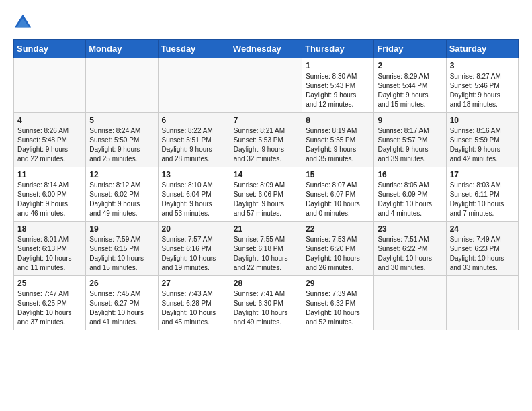 This screenshot has height=411, width=532. What do you see at coordinates (266, 145) in the screenshot?
I see `day-info: Sunrise: 8:21 AM Sunset: 5:53 PM Dayligh…` at bounding box center [266, 145].